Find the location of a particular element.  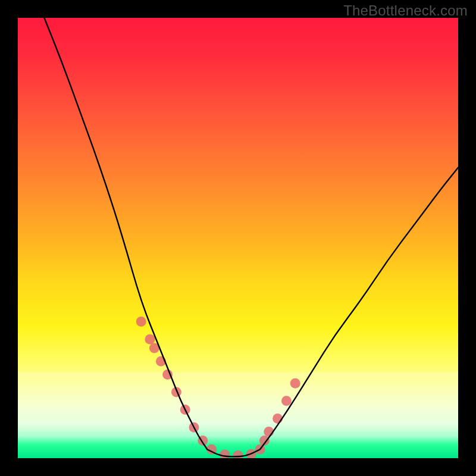

watermark-text: TheBottleneck.com is located at coordinates (406, 11).